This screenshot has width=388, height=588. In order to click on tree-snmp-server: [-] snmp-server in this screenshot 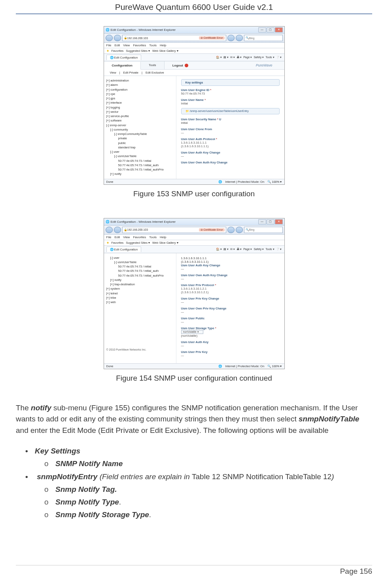, I will do `click(140, 125)`.